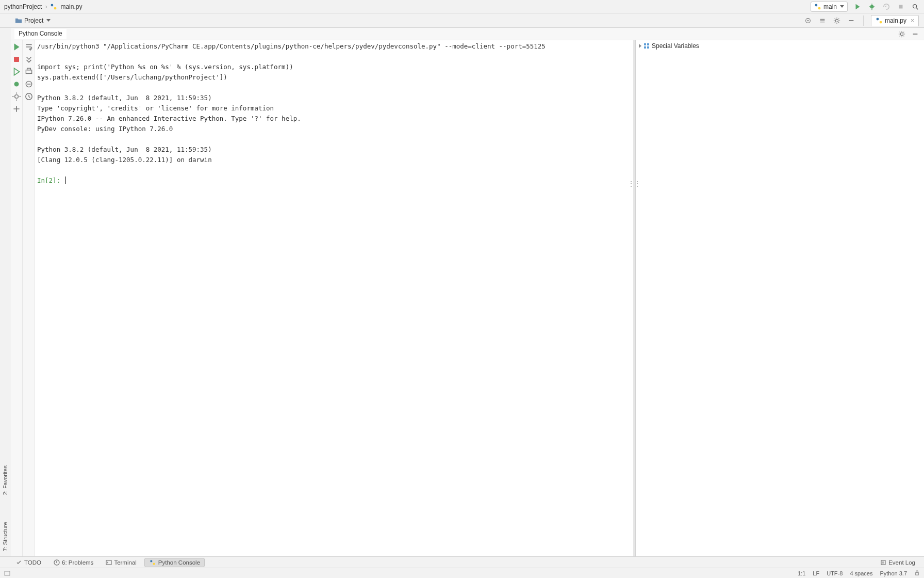 The image size is (924, 578). What do you see at coordinates (16, 84) in the screenshot?
I see `debug-console-button` at bounding box center [16, 84].